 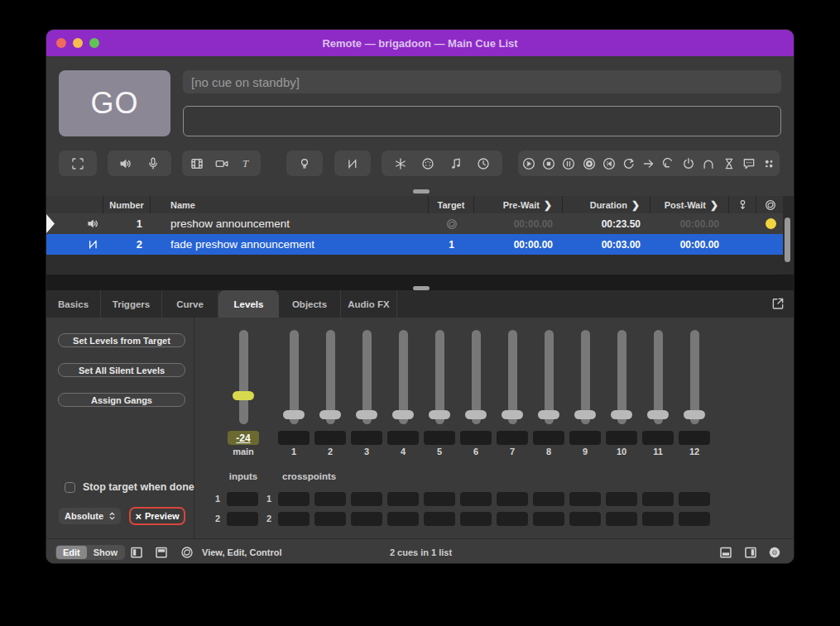 What do you see at coordinates (132, 304) in the screenshot?
I see `tab-triggers: Triggers` at bounding box center [132, 304].